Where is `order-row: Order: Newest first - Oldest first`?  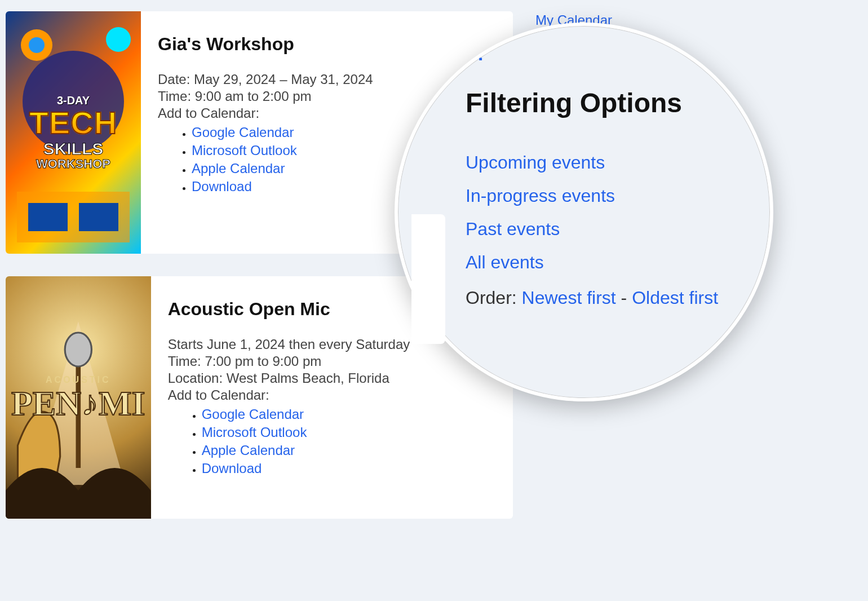
order-row: Order: Newest first - Oldest first is located at coordinates (612, 298).